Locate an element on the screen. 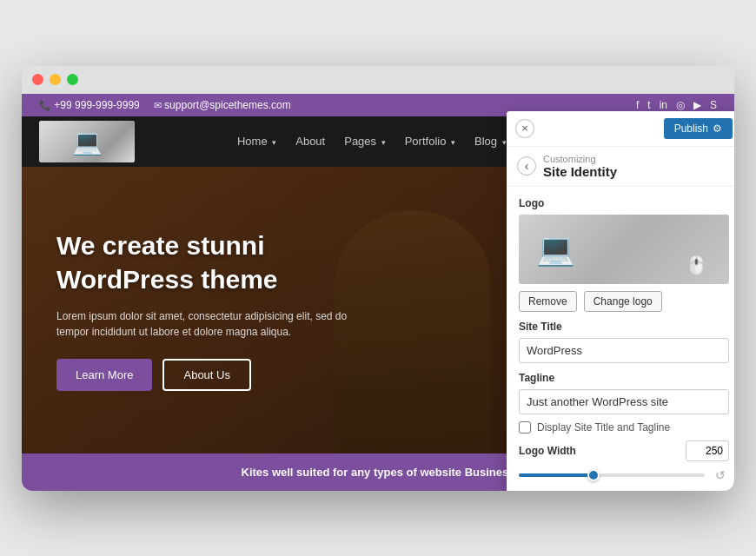 The height and width of the screenshot is (556, 756). hero-title-line1: We create stunni is located at coordinates (161, 245).